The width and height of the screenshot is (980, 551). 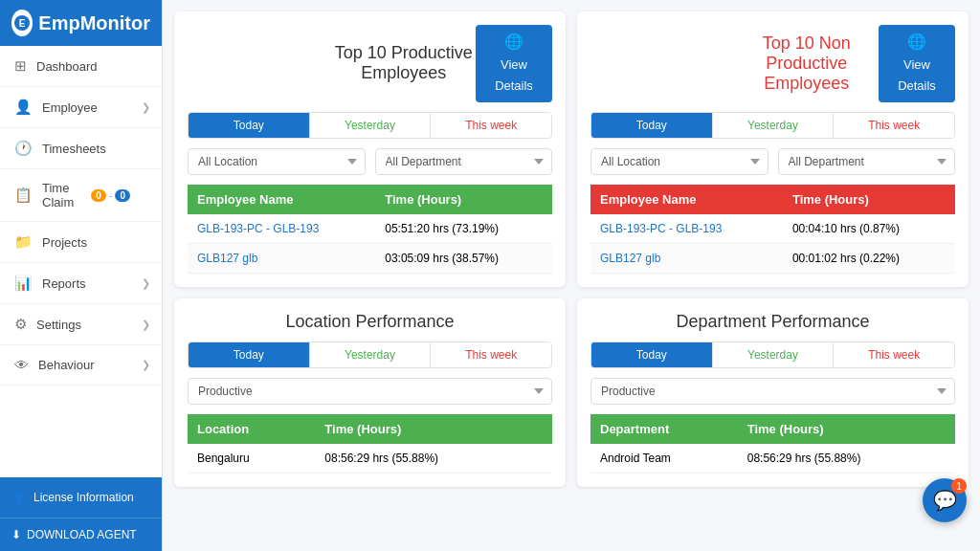 What do you see at coordinates (369, 391) in the screenshot?
I see `location-productive-dropdown: Productive` at bounding box center [369, 391].